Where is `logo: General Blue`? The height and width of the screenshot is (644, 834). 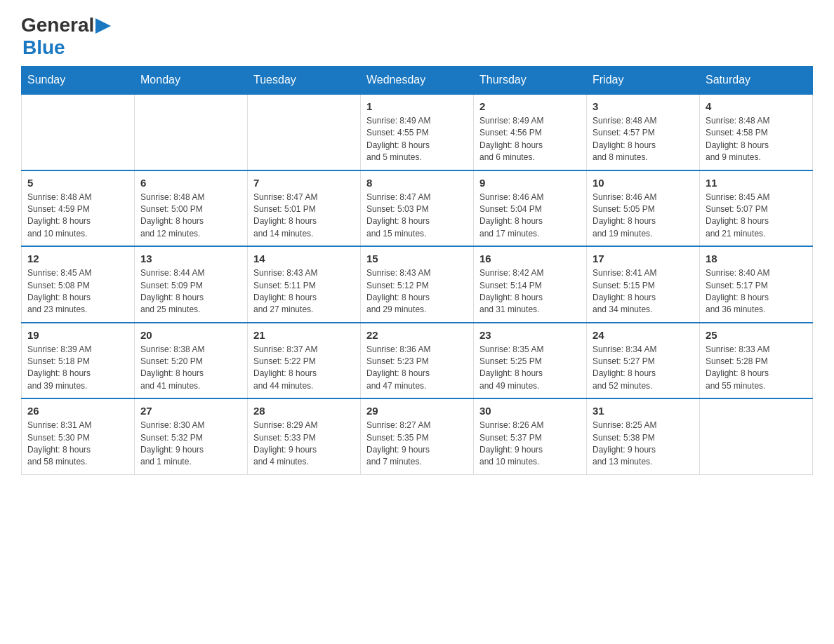
logo: General Blue is located at coordinates (66, 36).